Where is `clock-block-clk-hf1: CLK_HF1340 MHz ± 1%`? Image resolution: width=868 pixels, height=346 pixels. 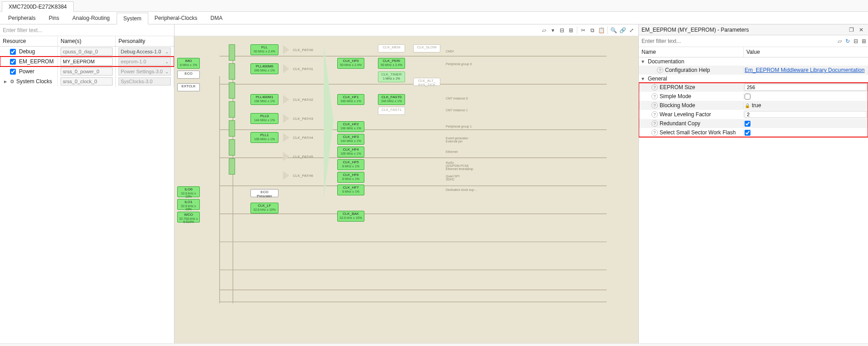 clock-block-clk-hf1: CLK_HF1340 MHz ± 1% is located at coordinates (351, 100).